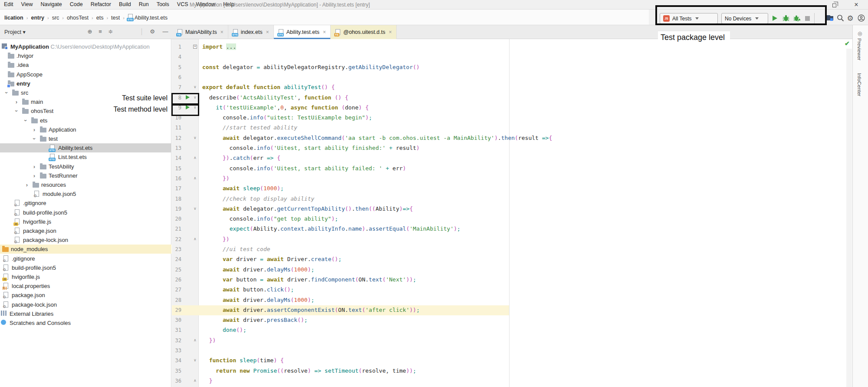 This screenshot has height=387, width=868. What do you see at coordinates (86, 47) in the screenshot?
I see `tree-row-myapplication: MyApplication C:\Users\lenovo\Desktop\My…` at bounding box center [86, 47].